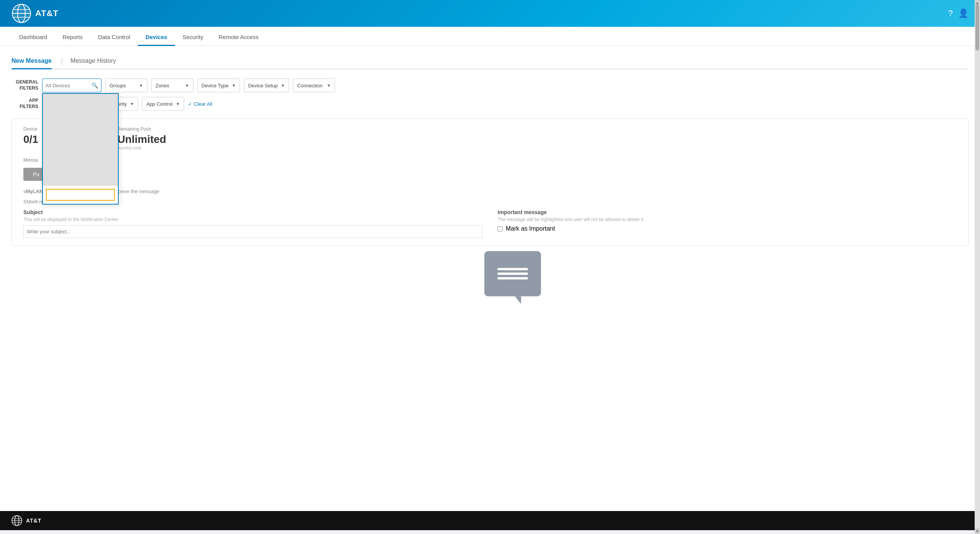 The image size is (980, 534). Describe the element at coordinates (31, 129) in the screenshot. I see `devices-label: Device` at that location.